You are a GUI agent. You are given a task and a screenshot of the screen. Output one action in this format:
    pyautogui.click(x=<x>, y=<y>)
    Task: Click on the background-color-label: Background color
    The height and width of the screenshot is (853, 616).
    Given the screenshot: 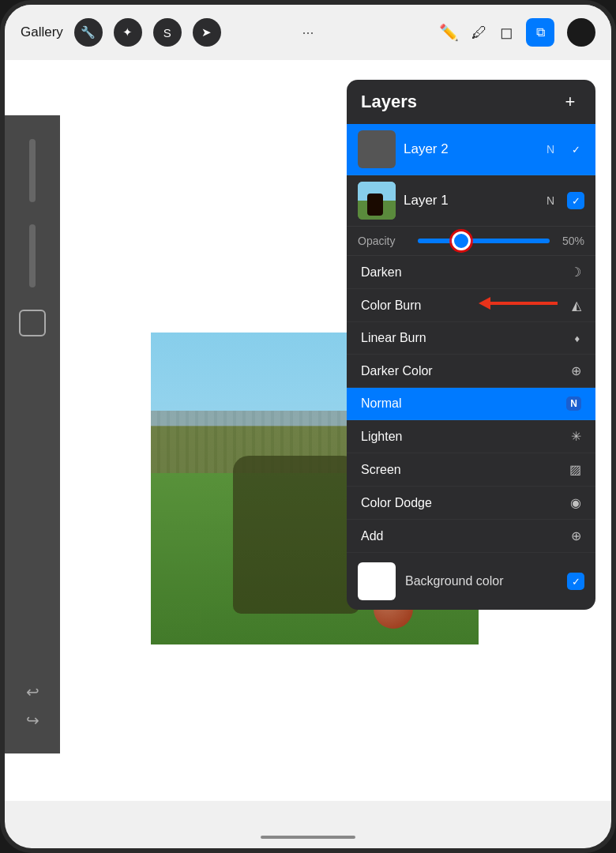 What is the action you would take?
    pyautogui.click(x=482, y=581)
    